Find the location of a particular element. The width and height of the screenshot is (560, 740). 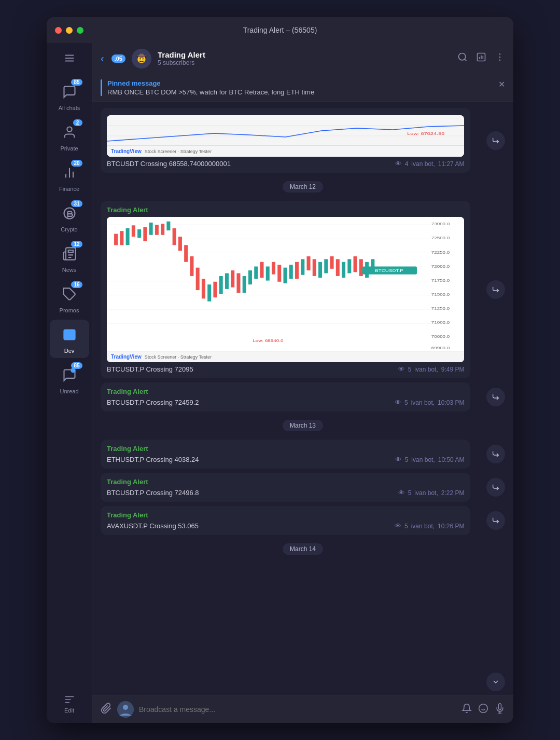

sidebar-item-dev: Dev is located at coordinates (69, 339).